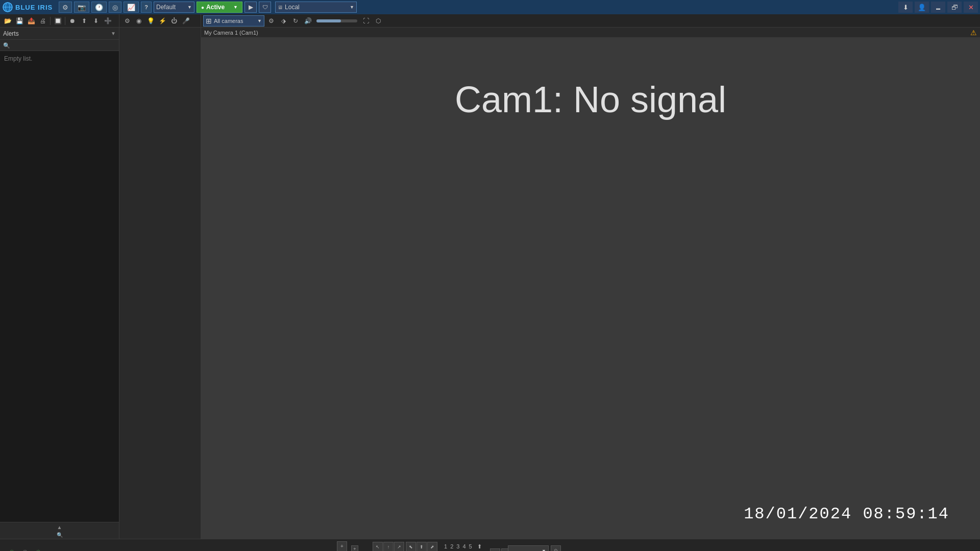 This screenshot has width=980, height=551. What do you see at coordinates (174, 21) in the screenshot?
I see `cam-power-btn: ⏻` at bounding box center [174, 21].